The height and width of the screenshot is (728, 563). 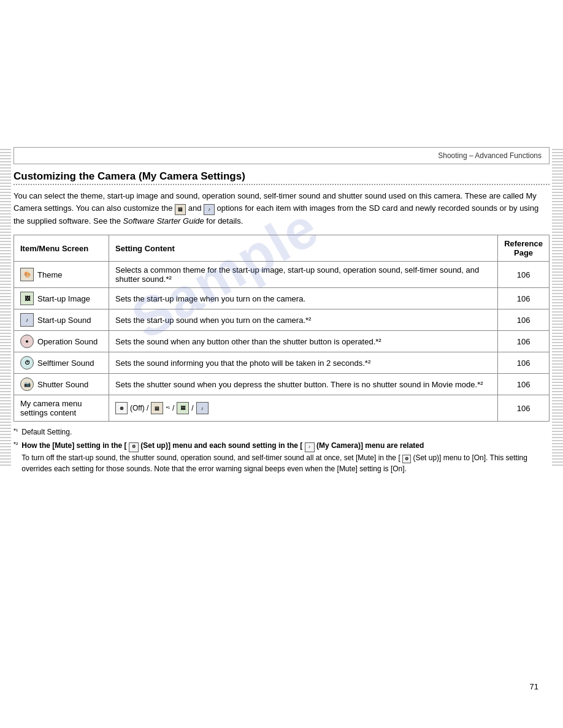 What do you see at coordinates (27, 298) in the screenshot?
I see `startup-image-icon: 🖼` at bounding box center [27, 298].